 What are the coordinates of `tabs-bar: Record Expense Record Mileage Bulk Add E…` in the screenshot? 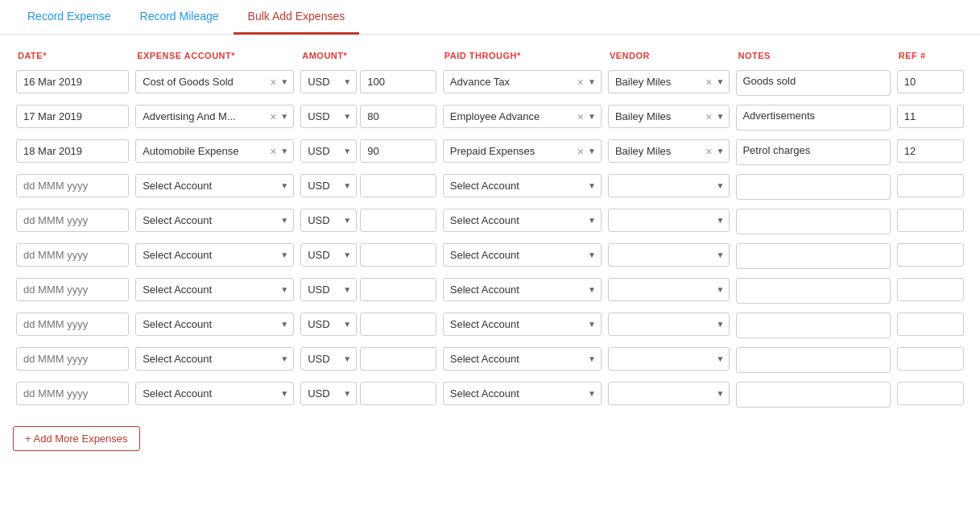 It's located at (490, 18).